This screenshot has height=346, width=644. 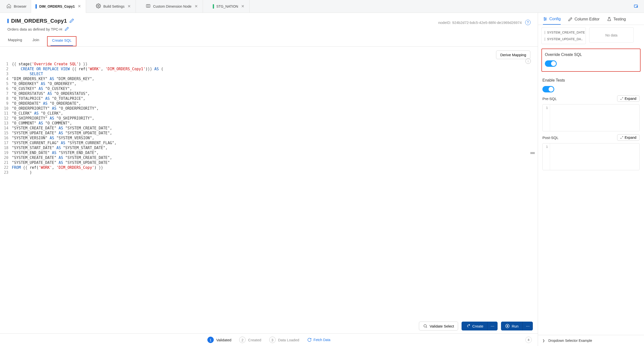 What do you see at coordinates (72, 21) in the screenshot?
I see `edit-title-icon` at bounding box center [72, 21].